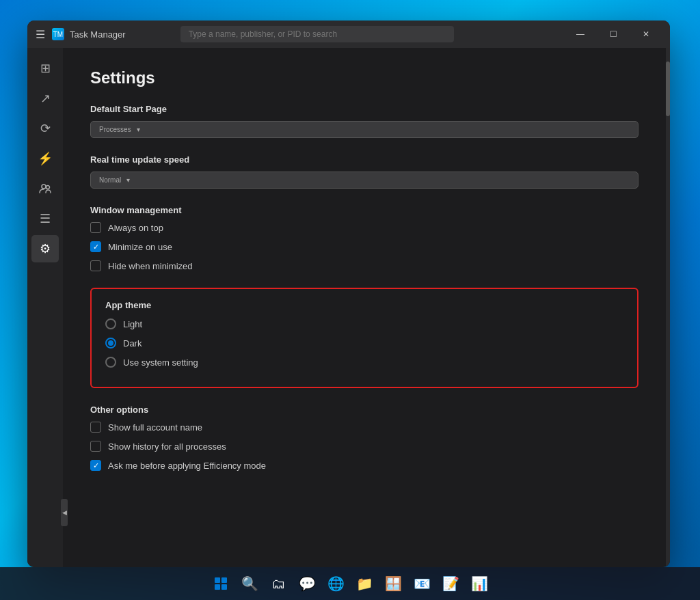  What do you see at coordinates (221, 584) in the screenshot?
I see `taskbar-start-icon` at bounding box center [221, 584].